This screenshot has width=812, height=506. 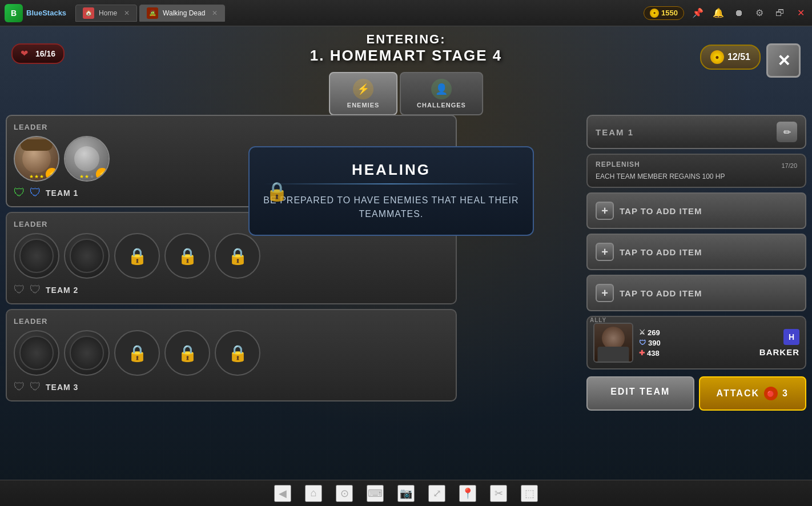 I want to click on team1-name: TEAM 1, so click(x=62, y=193).